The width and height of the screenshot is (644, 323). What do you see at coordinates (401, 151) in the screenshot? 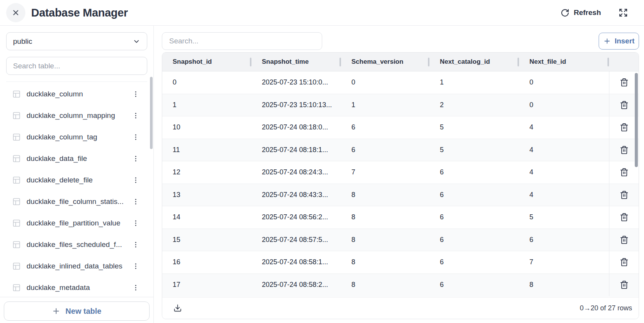
I see `table-row: 11 2025-07-24 08:18:1... 6 5 4` at bounding box center [401, 151].